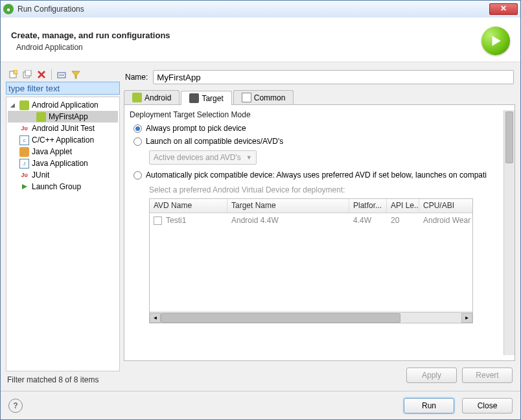  I want to click on common-tab-icon, so click(246, 97).